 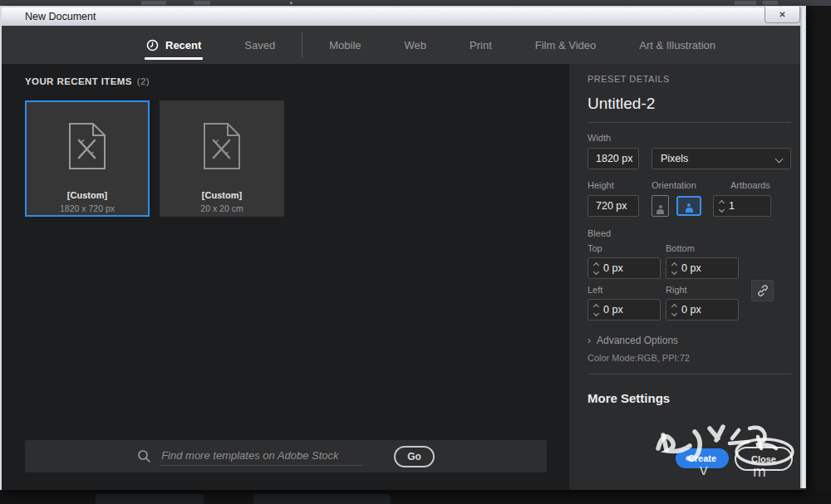 I want to click on orientation-label: Orientation, so click(x=691, y=185).